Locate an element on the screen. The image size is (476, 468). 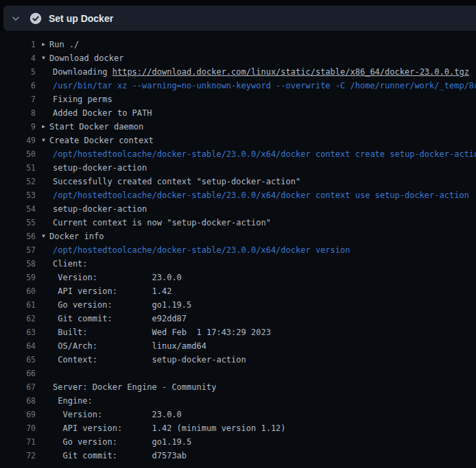
log-text: Downloading is located at coordinates (82, 72).